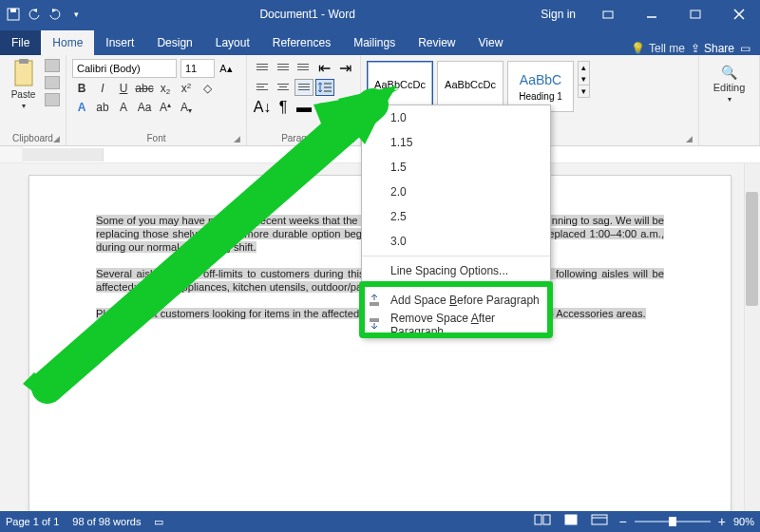  What do you see at coordinates (262, 87) in the screenshot?
I see `align-left-button` at bounding box center [262, 87].